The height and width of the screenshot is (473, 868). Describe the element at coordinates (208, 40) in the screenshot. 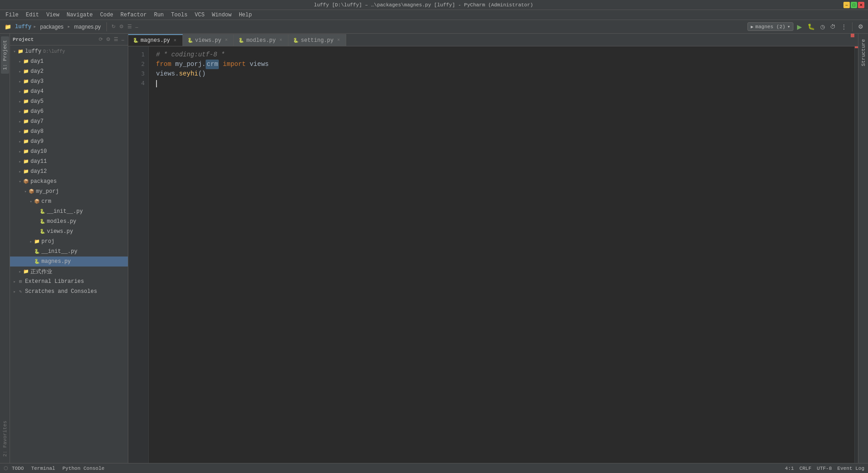

I see `tab-views: 🐍 views.py ×` at that location.